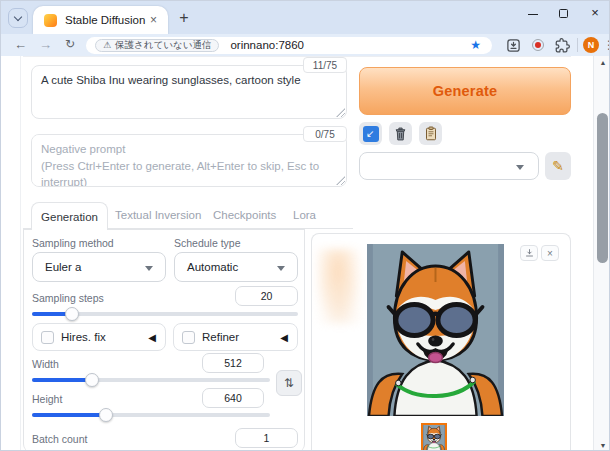 This screenshot has height=451, width=610. I want to click on hires-fix-accordion: Hires. fix ◀, so click(99, 337).